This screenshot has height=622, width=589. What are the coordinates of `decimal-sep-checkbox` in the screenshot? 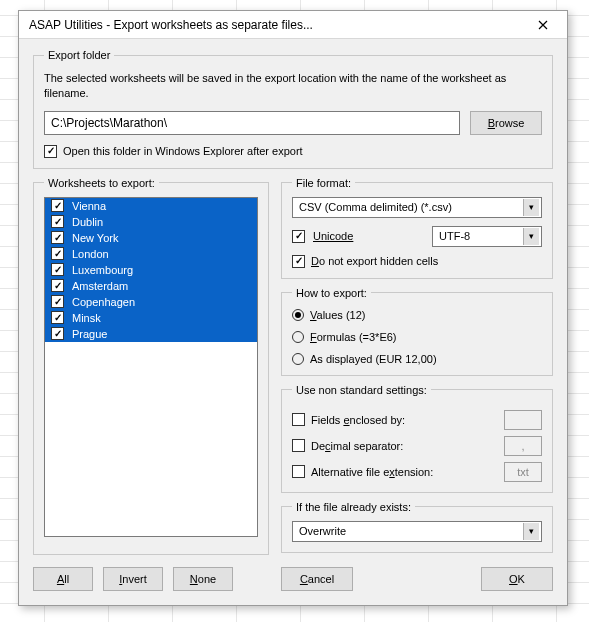 It's located at (298, 446).